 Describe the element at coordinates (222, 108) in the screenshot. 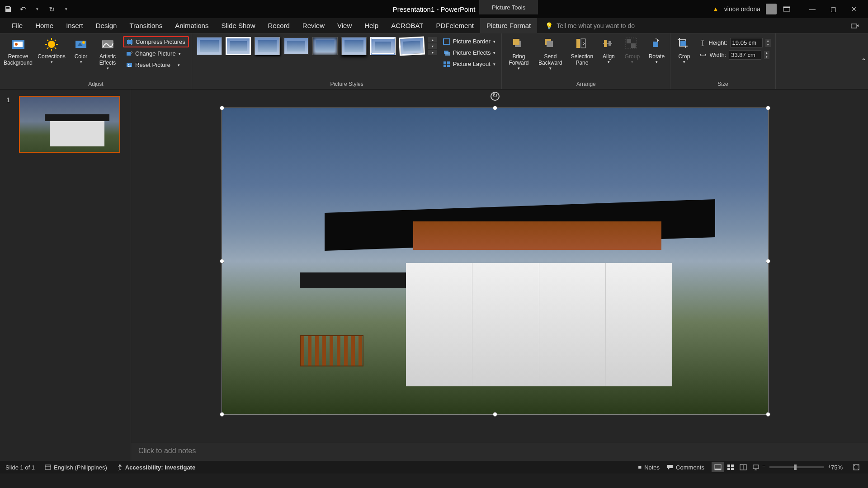

I see `resize-handle-nw` at that location.